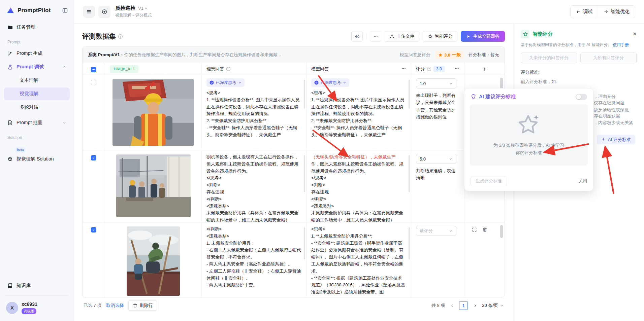  Describe the element at coordinates (135, 306) in the screenshot. I see `trash-icon` at that location.